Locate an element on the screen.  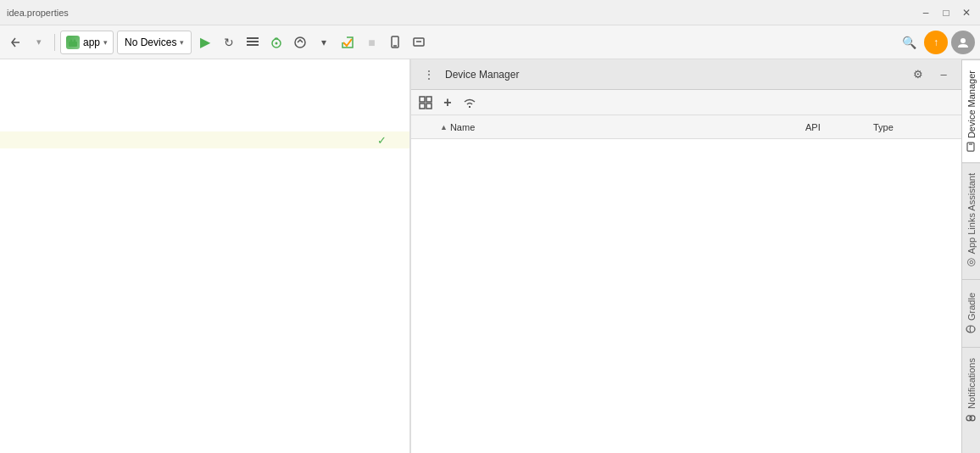
avd-manager-icon is located at coordinates (395, 42).